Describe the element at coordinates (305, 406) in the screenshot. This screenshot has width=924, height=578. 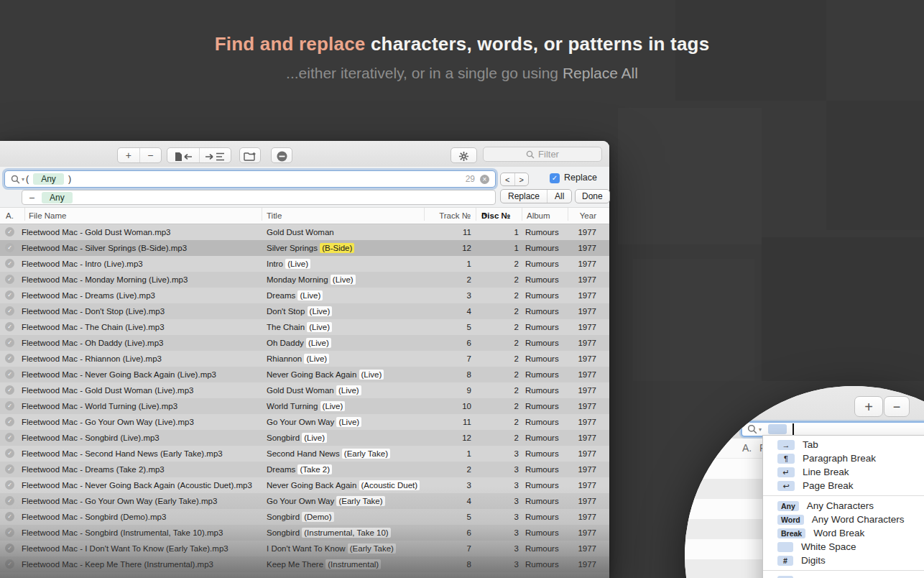
I see `table-row: ✓Fleetwood Mac - World Turning (Live).mp…` at that location.